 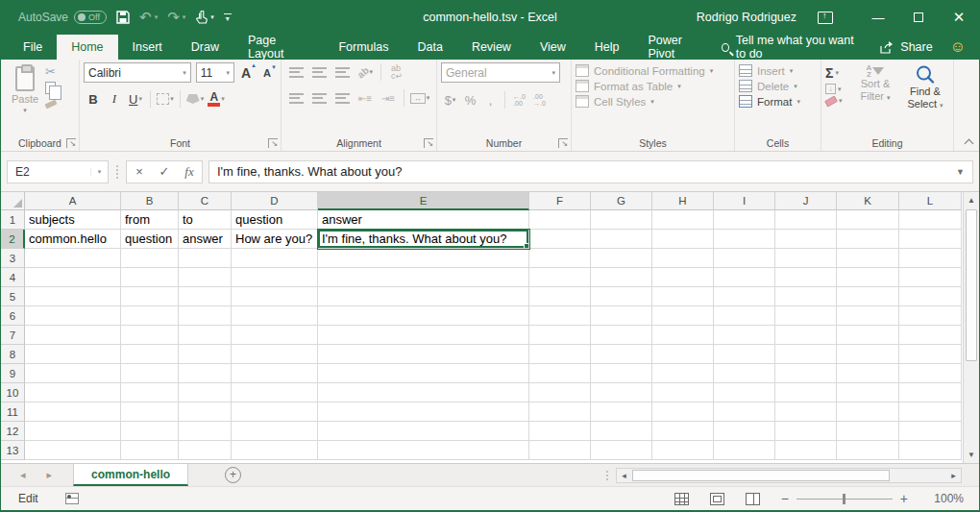 What do you see at coordinates (424, 278) in the screenshot?
I see `cell-E4` at bounding box center [424, 278].